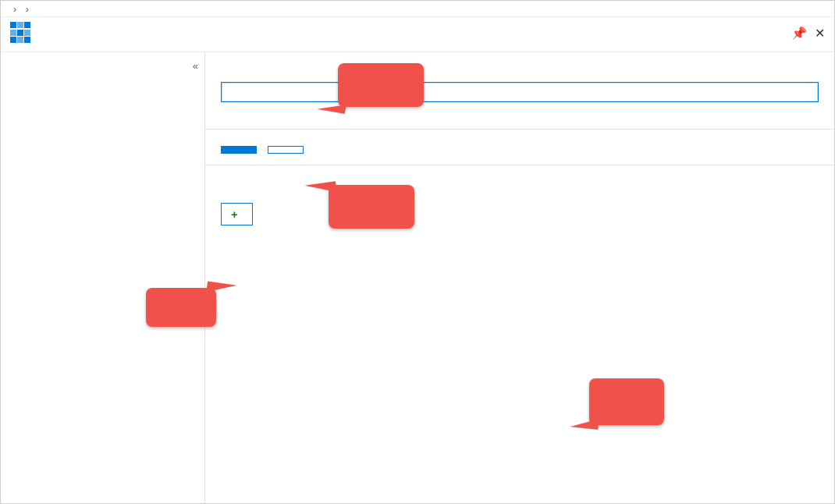  What do you see at coordinates (520, 147) in the screenshot?
I see `button-row` at bounding box center [520, 147].